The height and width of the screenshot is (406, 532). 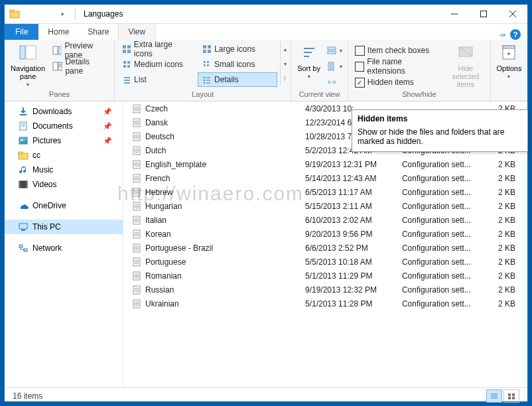 I want to click on navigation-pane-button: Navigation pane▾, so click(x=28, y=65).